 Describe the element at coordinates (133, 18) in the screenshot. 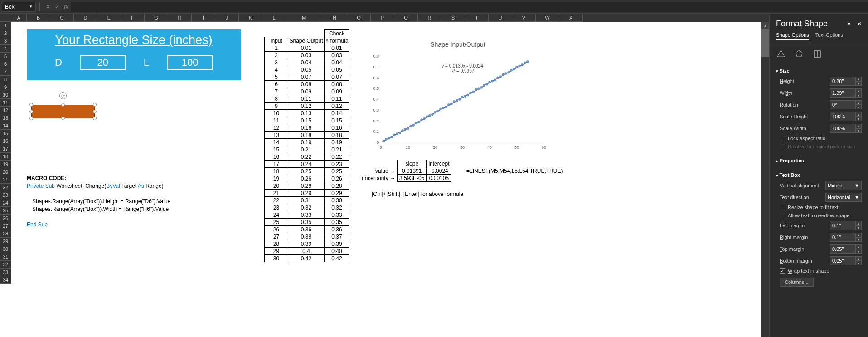

I see `col-header: F` at that location.